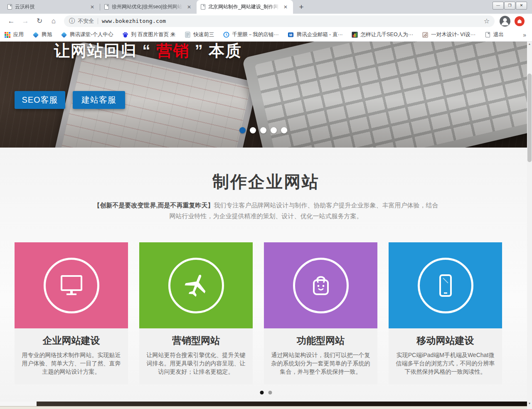 Image resolution: width=532 pixels, height=409 pixels. What do you see at coordinates (7, 35) in the screenshot?
I see `apps-grid-icon` at bounding box center [7, 35].